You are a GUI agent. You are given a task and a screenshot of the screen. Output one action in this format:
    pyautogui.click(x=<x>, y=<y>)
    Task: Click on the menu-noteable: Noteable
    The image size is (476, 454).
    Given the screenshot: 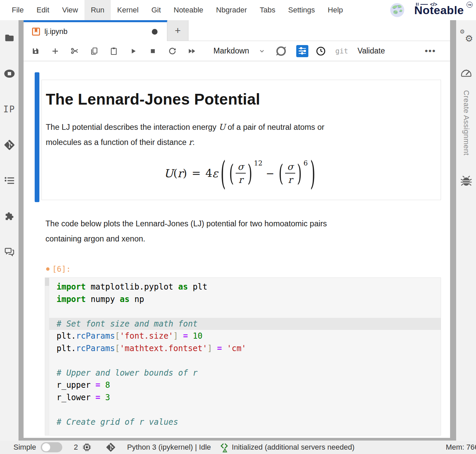 What is the action you would take?
    pyautogui.click(x=189, y=10)
    